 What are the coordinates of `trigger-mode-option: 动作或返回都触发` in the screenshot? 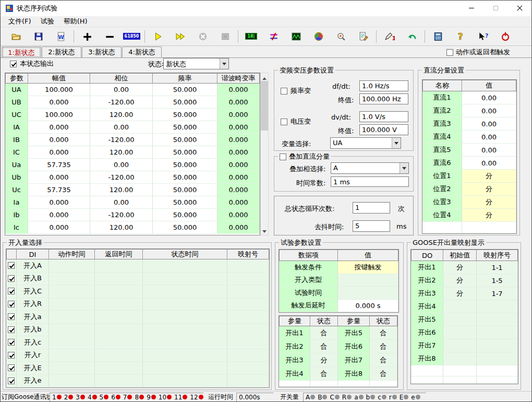 It's located at (478, 52).